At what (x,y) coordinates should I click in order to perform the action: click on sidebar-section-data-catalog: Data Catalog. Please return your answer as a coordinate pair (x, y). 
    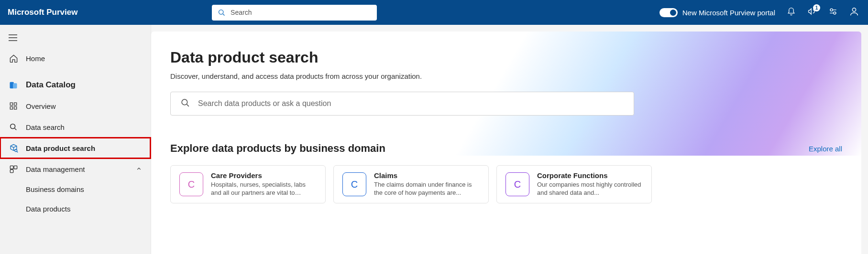
    Looking at the image, I should click on (76, 85).